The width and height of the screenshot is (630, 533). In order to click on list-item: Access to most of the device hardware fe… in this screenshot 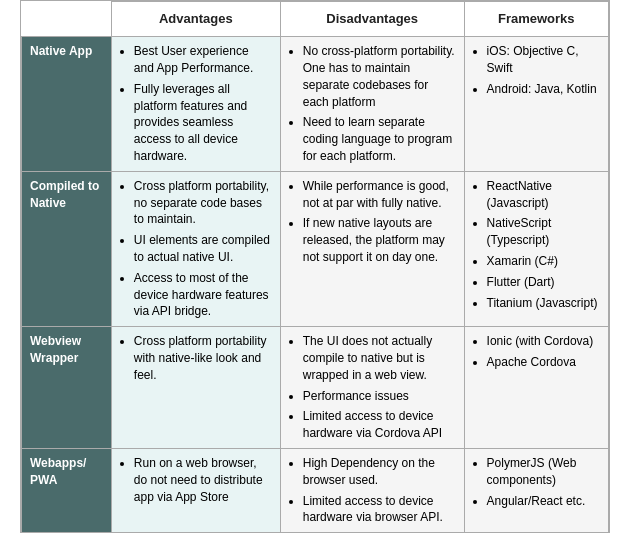, I will do `click(203, 295)`.